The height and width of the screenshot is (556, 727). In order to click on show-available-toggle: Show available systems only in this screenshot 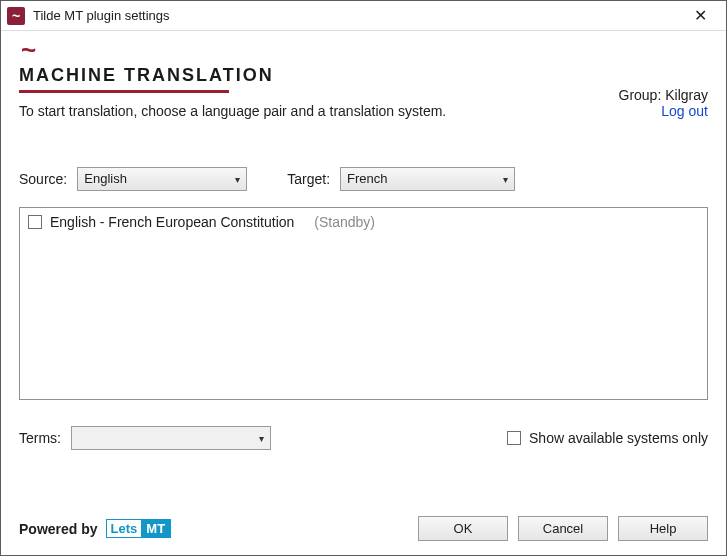, I will do `click(608, 438)`.